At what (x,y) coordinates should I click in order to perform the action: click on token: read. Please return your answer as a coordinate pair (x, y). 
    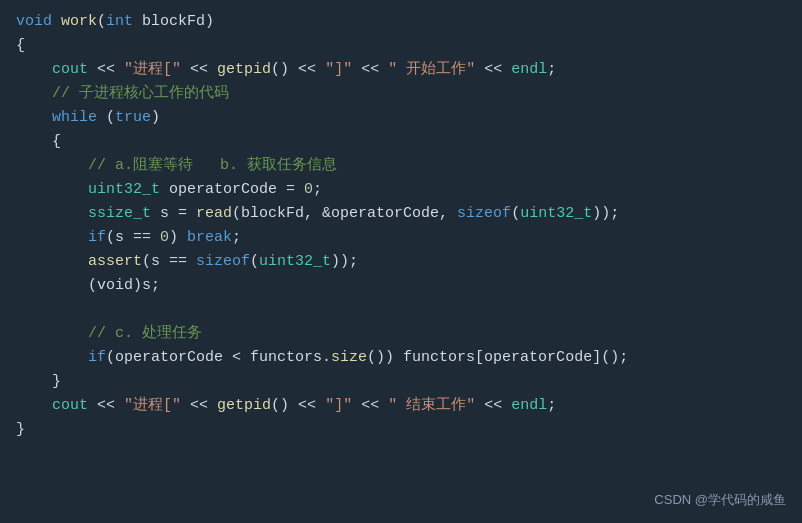
    Looking at the image, I should click on (214, 214).